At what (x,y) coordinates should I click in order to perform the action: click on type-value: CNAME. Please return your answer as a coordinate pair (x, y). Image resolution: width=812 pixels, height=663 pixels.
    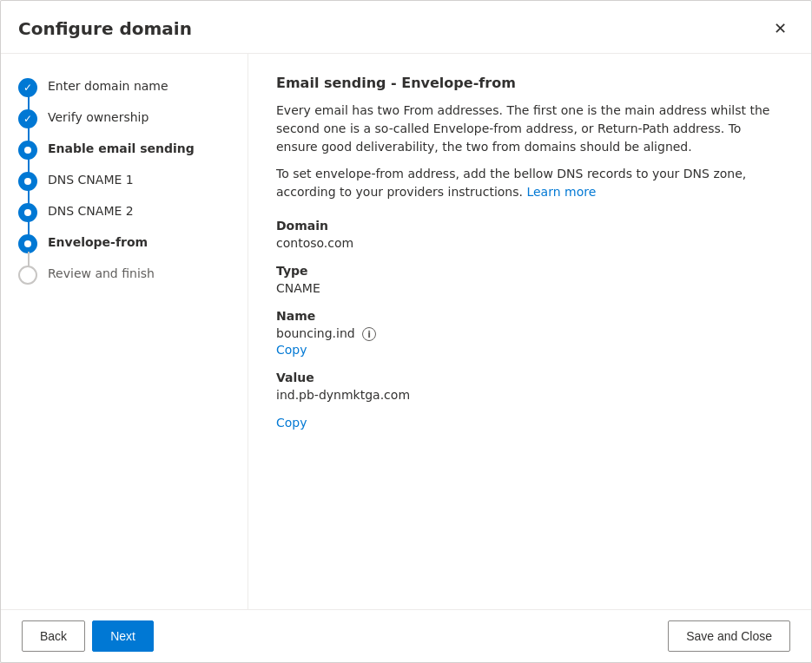
    Looking at the image, I should click on (530, 288).